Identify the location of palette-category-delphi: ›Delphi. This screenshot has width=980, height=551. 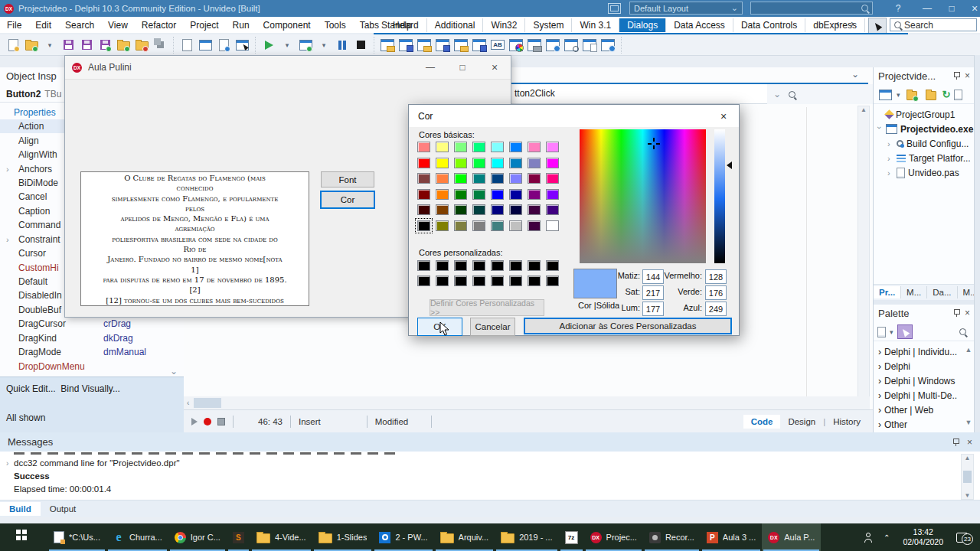
(924, 366).